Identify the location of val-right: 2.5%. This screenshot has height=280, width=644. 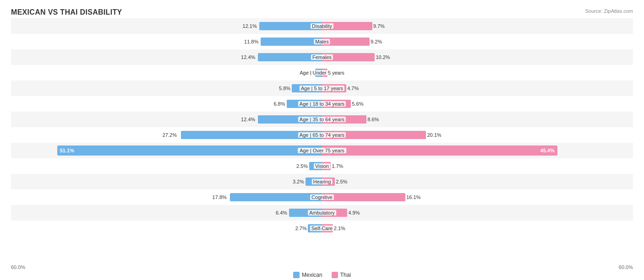
(342, 182).